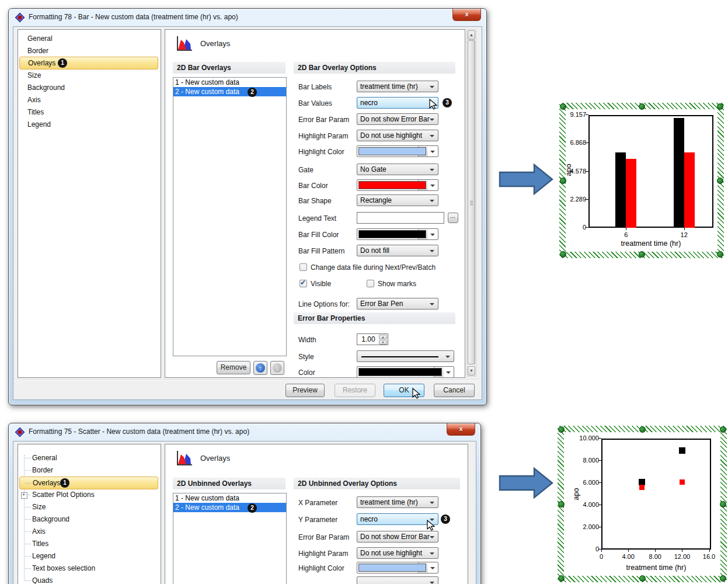 Image resolution: width=728 pixels, height=584 pixels. Describe the element at coordinates (313, 186) in the screenshot. I see `field-label: Bar Color` at that location.